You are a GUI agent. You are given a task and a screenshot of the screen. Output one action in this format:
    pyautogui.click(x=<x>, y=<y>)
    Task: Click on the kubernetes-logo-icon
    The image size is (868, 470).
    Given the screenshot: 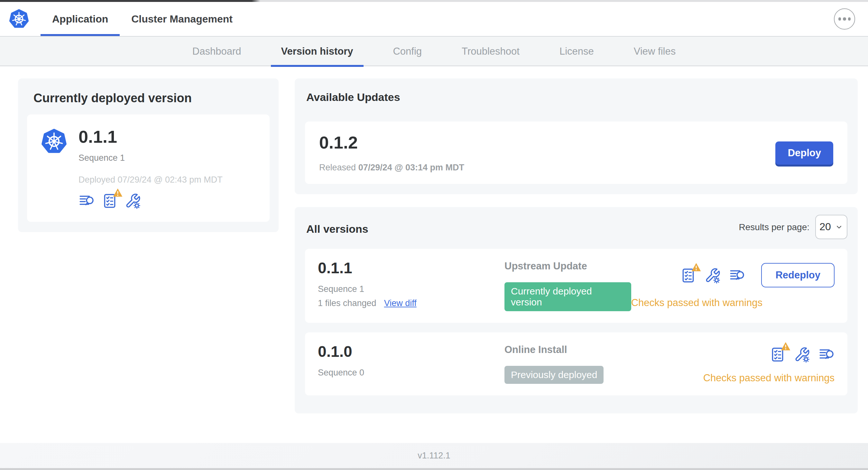 What is the action you would take?
    pyautogui.click(x=19, y=19)
    